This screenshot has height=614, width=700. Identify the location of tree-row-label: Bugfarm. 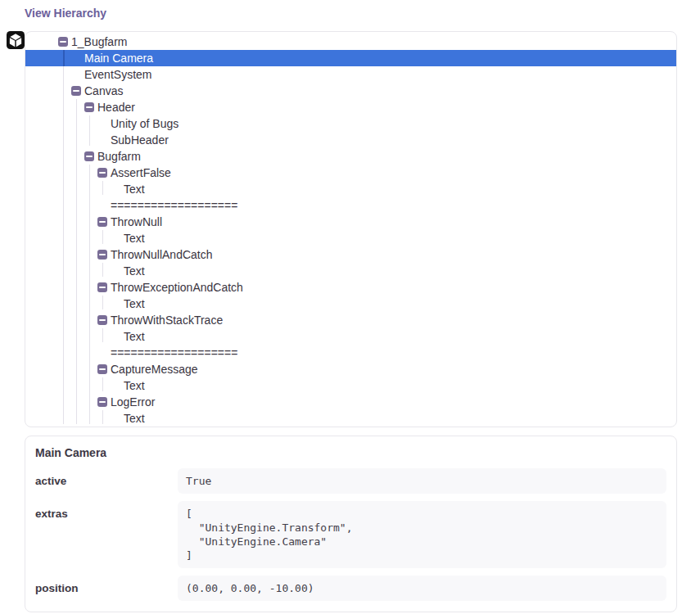
(120, 156).